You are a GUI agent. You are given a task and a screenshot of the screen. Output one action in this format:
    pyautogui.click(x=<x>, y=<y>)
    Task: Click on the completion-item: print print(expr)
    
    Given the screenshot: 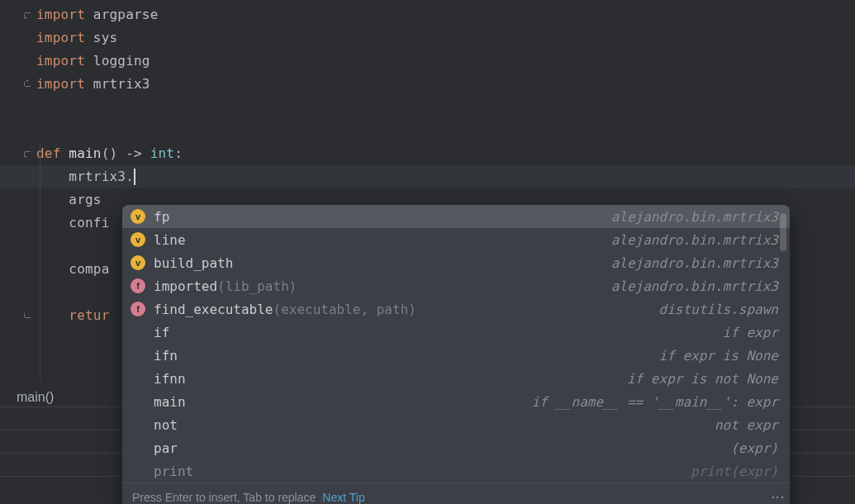 What is the action you would take?
    pyautogui.click(x=456, y=471)
    